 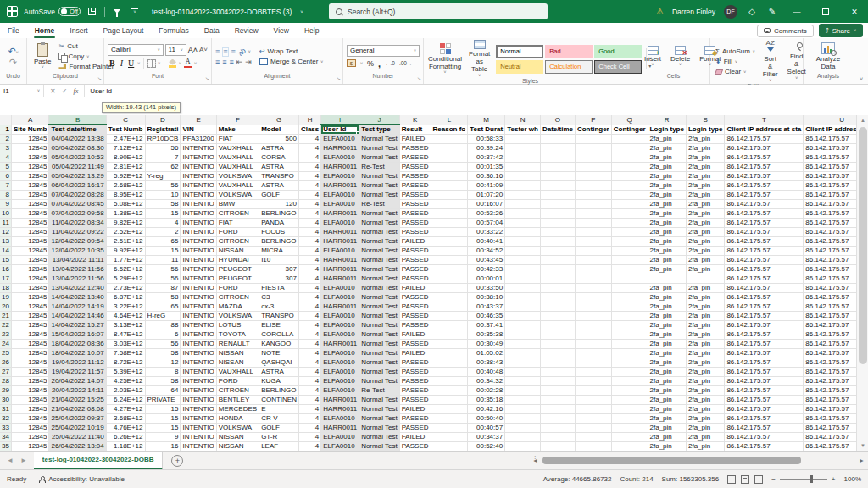 What do you see at coordinates (5, 437) in the screenshot?
I see `row-header-34: 34` at bounding box center [5, 437].